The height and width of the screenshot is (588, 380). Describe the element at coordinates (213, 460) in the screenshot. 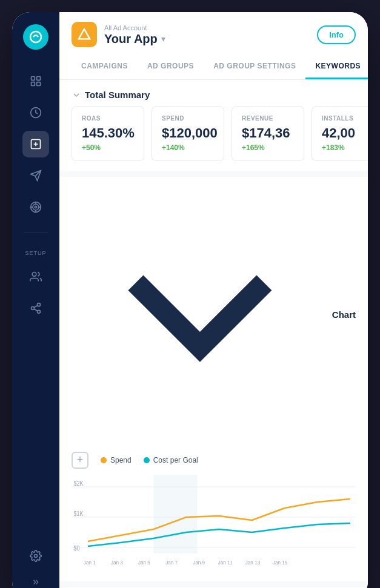

I see `chart-toolbar: + Spend Cost per Goal` at that location.